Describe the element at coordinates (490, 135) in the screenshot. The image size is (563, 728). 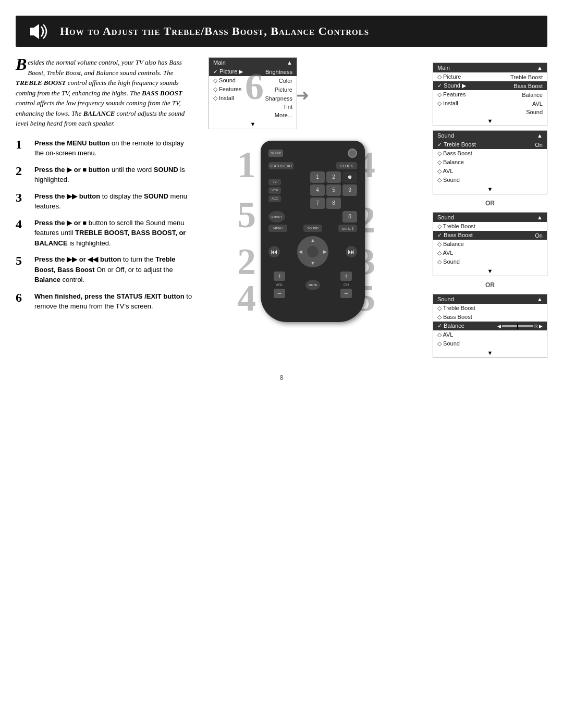
I see `menu-screen-2-header: Sound ▲` at that location.